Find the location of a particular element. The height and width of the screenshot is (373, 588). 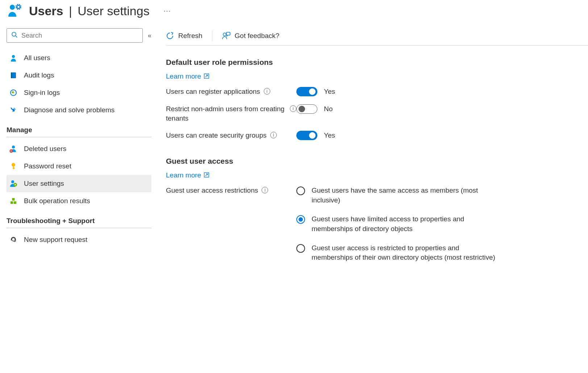

sidebar-item-new-support-request: New support request is located at coordinates (79, 240).